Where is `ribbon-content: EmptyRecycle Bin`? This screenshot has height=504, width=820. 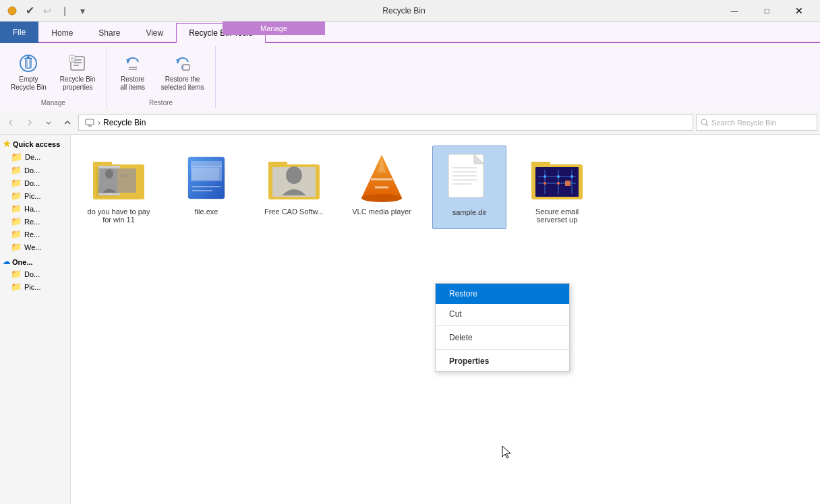 ribbon-content: EmptyRecycle Bin is located at coordinates (410, 77).